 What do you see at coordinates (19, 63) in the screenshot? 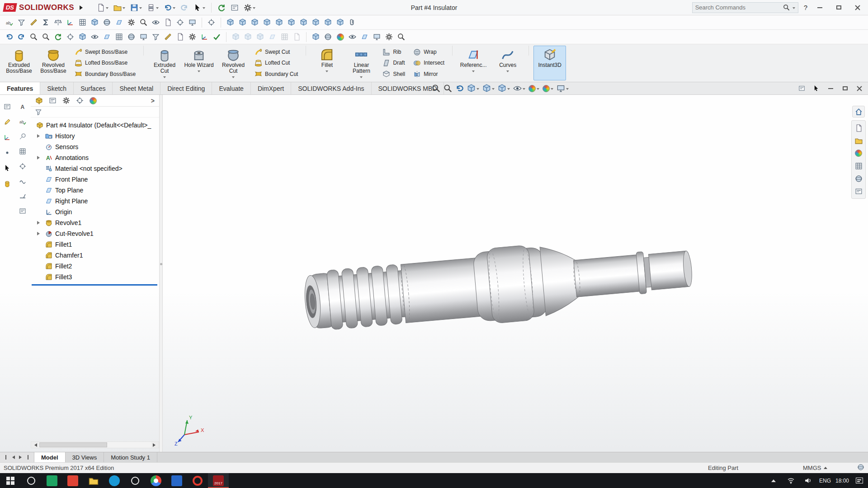
I see `extruded-boss-base-button: Extruded Boss/Base` at bounding box center [19, 63].